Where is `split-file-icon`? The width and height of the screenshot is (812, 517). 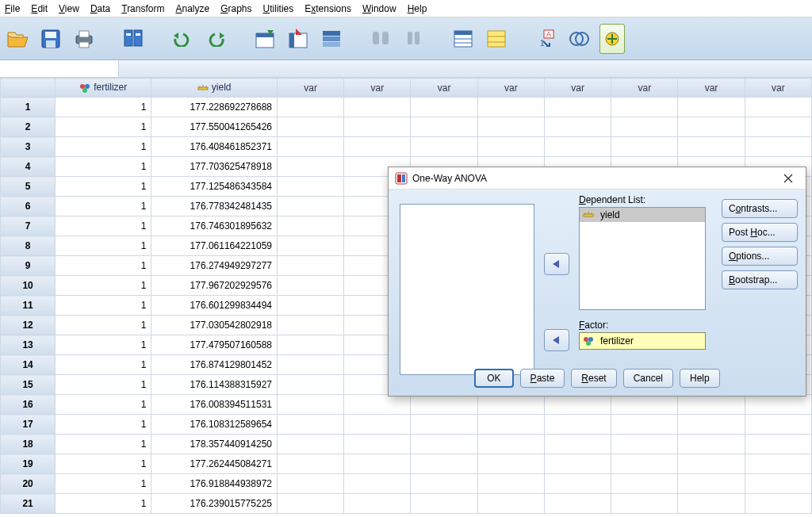
split-file-icon is located at coordinates (463, 39).